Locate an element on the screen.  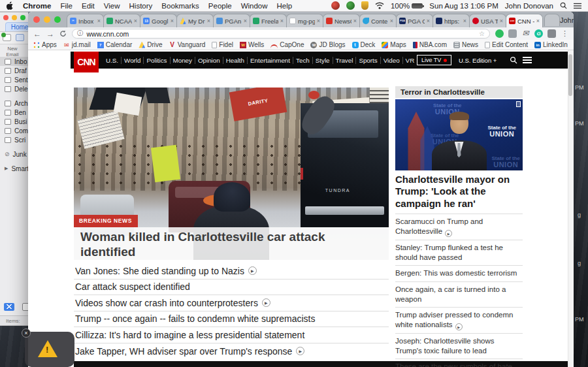
tab-google-cal: 13Googl× is located at coordinates (158, 21).